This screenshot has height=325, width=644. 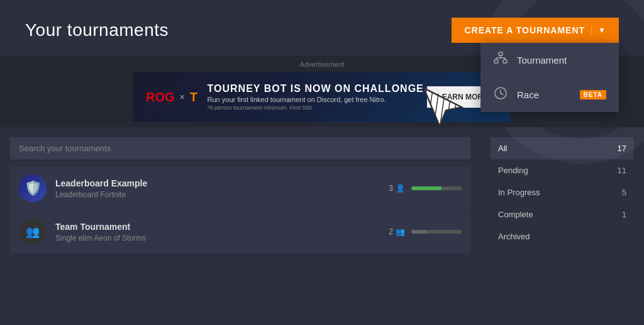 What do you see at coordinates (550, 60) in the screenshot?
I see `dropdown-item-tournament: Tournament` at bounding box center [550, 60].